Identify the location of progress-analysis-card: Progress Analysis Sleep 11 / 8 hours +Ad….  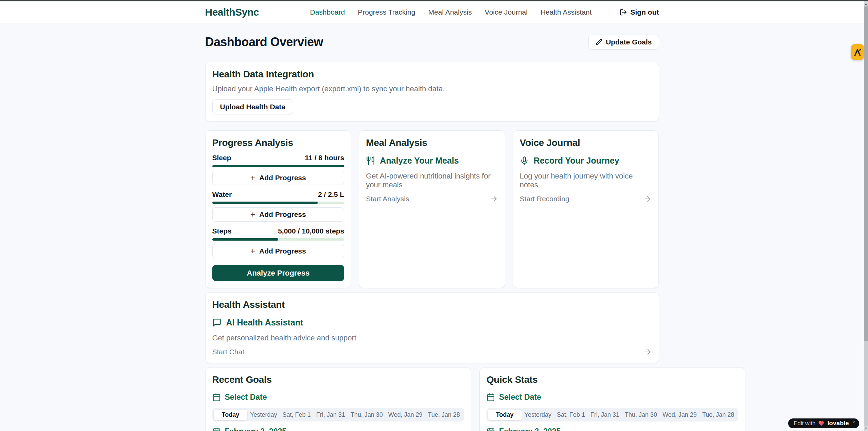
(279, 209).